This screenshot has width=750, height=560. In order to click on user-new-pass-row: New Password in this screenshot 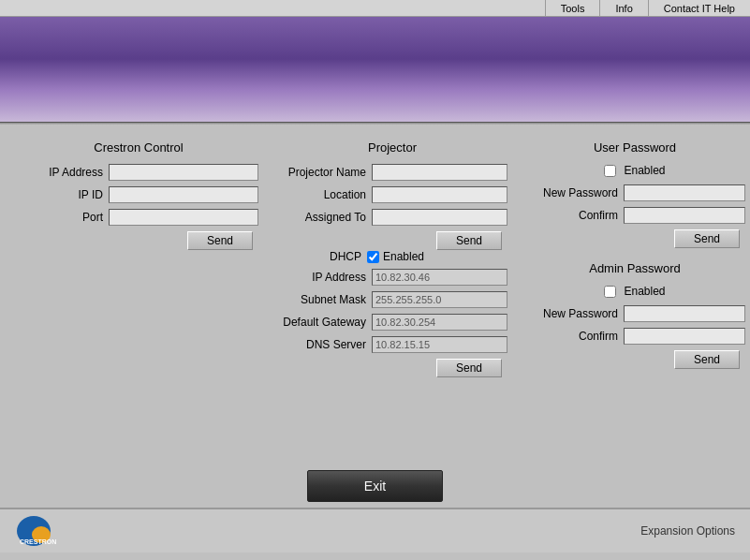, I will do `click(635, 193)`.